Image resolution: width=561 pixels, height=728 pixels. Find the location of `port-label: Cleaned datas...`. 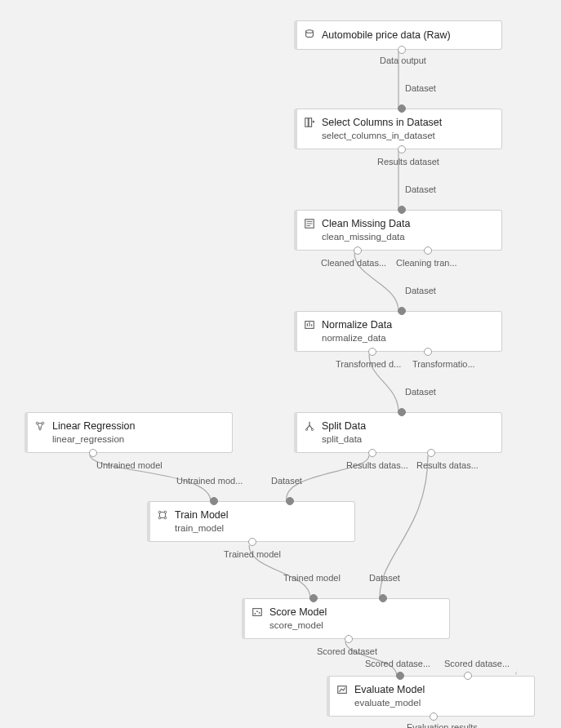

port-label: Cleaned datas... is located at coordinates (354, 263).